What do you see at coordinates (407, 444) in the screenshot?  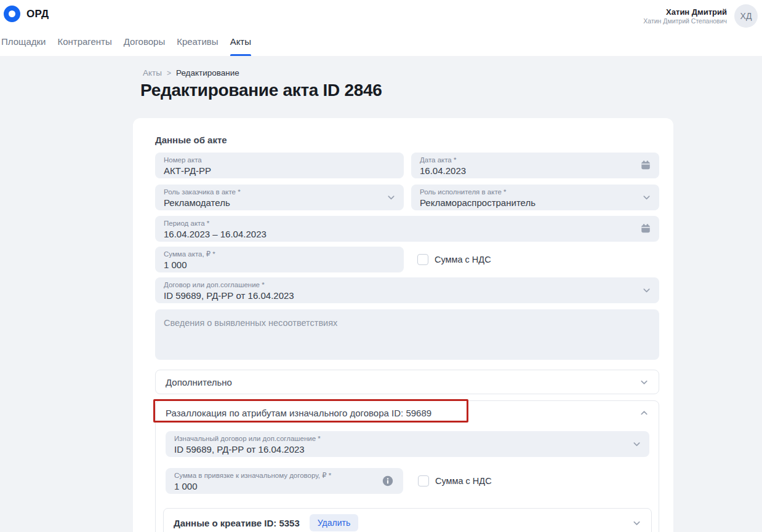 I see `initial-contract-select: Изначальный договор или доп.соглашение *…` at bounding box center [407, 444].